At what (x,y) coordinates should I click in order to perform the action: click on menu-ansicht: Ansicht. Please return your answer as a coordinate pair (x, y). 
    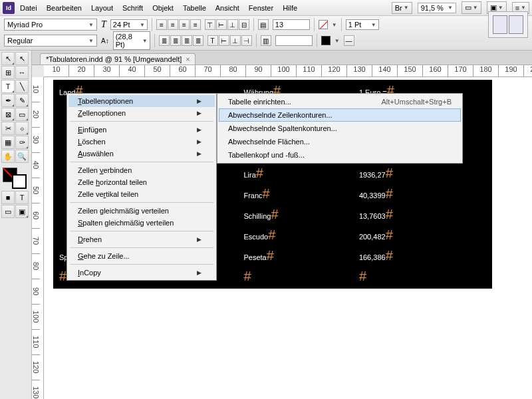
    Looking at the image, I should click on (227, 8).